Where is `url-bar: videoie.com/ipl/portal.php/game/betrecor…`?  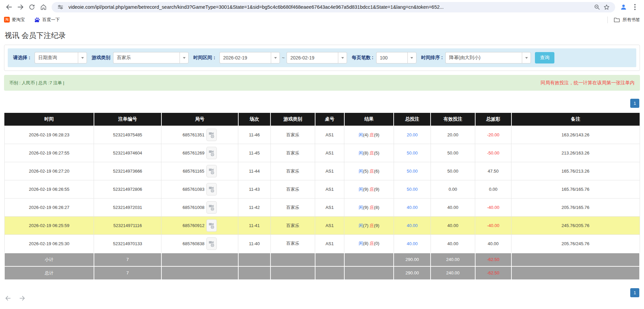
url-bar: videoie.com/ipl/portal.php/game/betrecor… is located at coordinates (334, 7).